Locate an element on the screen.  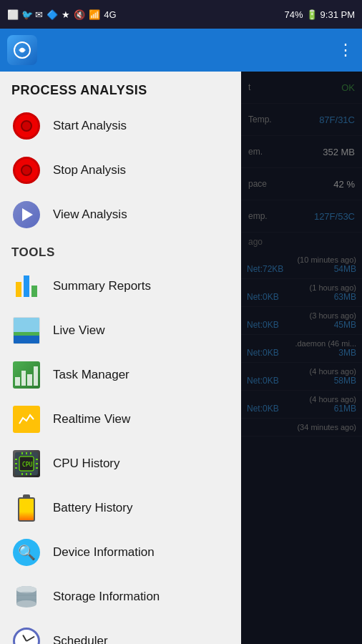
menu-item-battery-history: Battery History is located at coordinates (120, 508).